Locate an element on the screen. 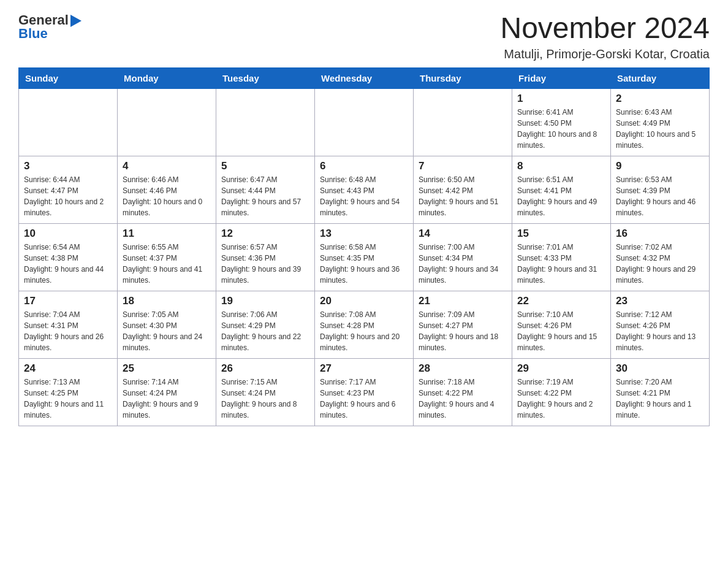  calendar-cell: 7Sunrise: 6:50 AM Sunset: 4:42 PM Daylig… is located at coordinates (463, 190).